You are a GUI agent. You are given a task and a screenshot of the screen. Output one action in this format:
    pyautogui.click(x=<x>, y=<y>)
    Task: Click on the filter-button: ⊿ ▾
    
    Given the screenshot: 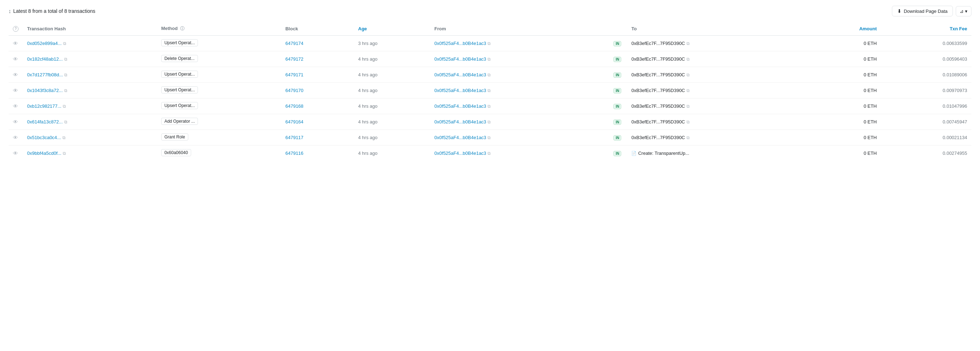 What is the action you would take?
    pyautogui.click(x=964, y=11)
    